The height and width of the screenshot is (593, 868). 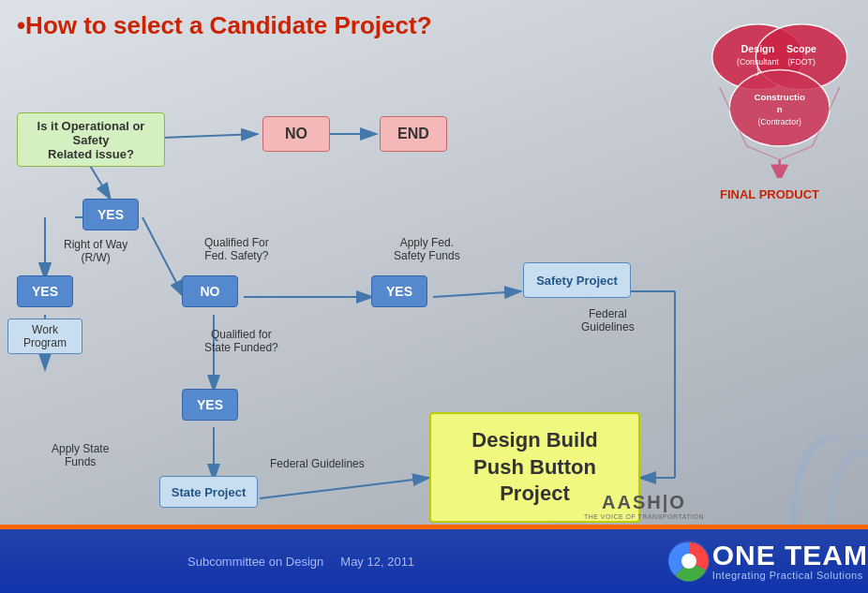 What do you see at coordinates (689, 561) in the screenshot?
I see `logo-icon` at bounding box center [689, 561].